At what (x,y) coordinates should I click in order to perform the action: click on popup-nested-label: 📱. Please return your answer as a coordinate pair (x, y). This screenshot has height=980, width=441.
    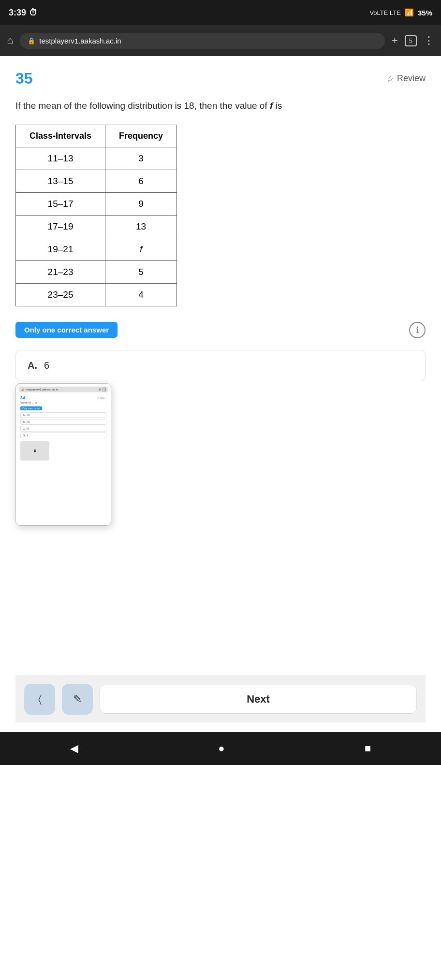
    Looking at the image, I should click on (35, 451).